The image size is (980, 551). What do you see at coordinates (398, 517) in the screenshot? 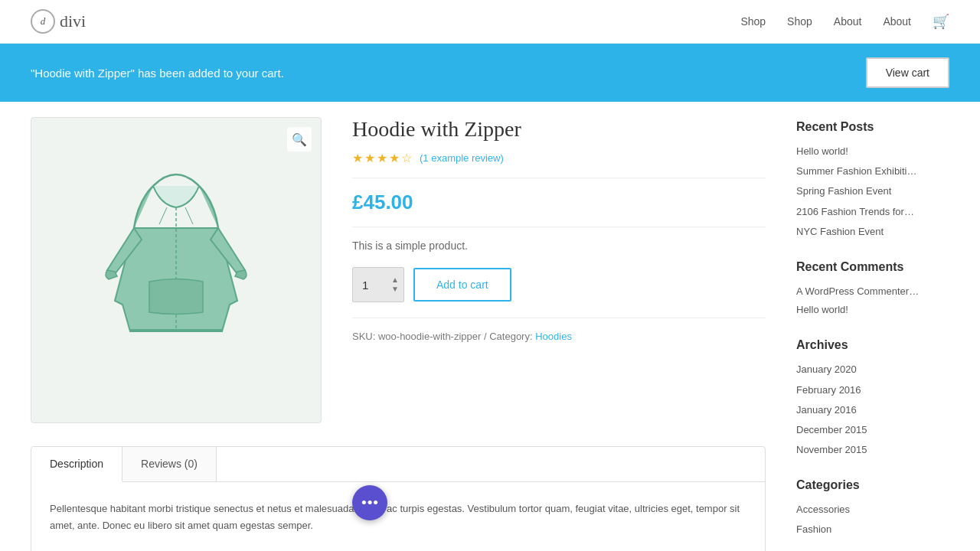
I see `tabs-content: Pellentesque habitant morbi tristique se…` at bounding box center [398, 517].